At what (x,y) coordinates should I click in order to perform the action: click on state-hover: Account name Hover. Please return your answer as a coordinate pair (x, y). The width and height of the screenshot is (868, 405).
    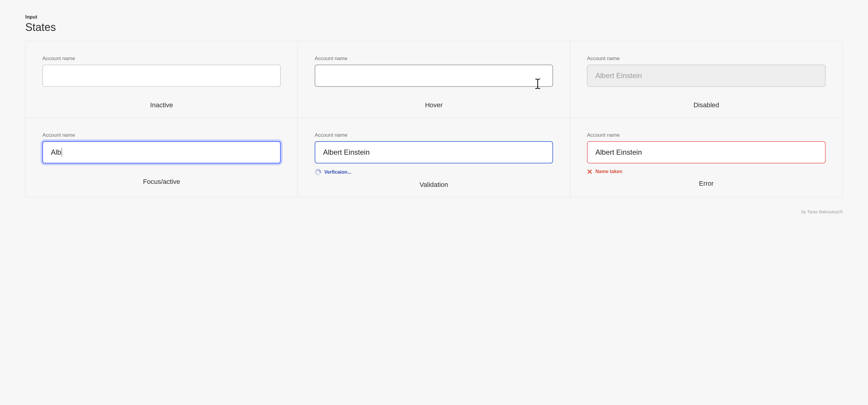
    Looking at the image, I should click on (434, 80).